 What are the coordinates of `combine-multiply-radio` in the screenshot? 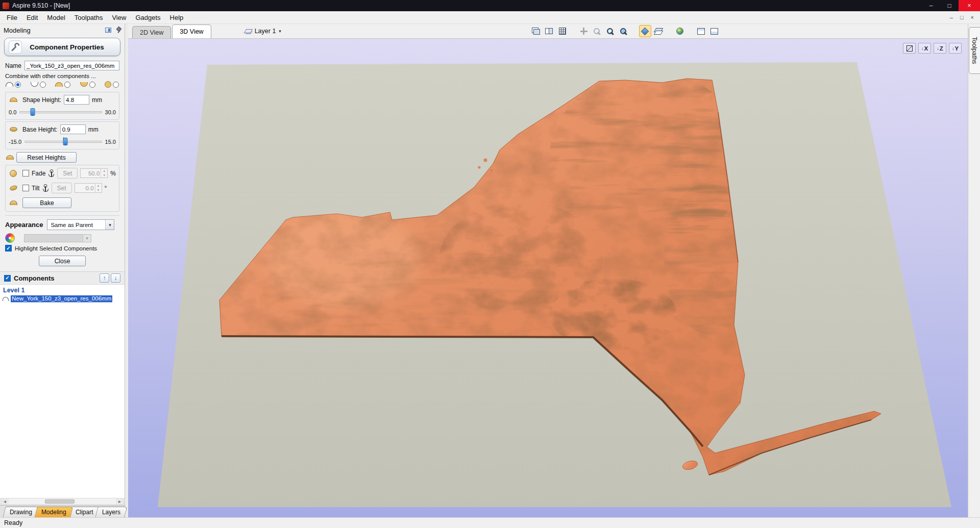 It's located at (116, 85).